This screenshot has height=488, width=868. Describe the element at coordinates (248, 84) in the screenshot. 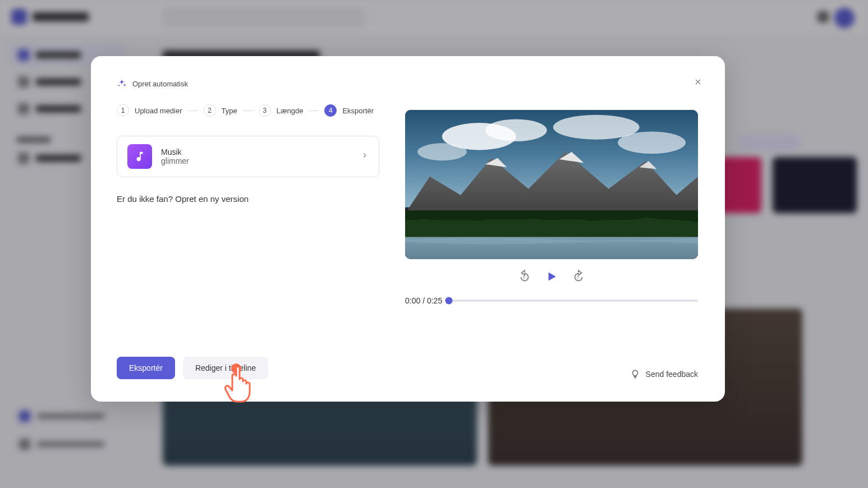

I see `auto-create-header: Opret automatisk` at that location.